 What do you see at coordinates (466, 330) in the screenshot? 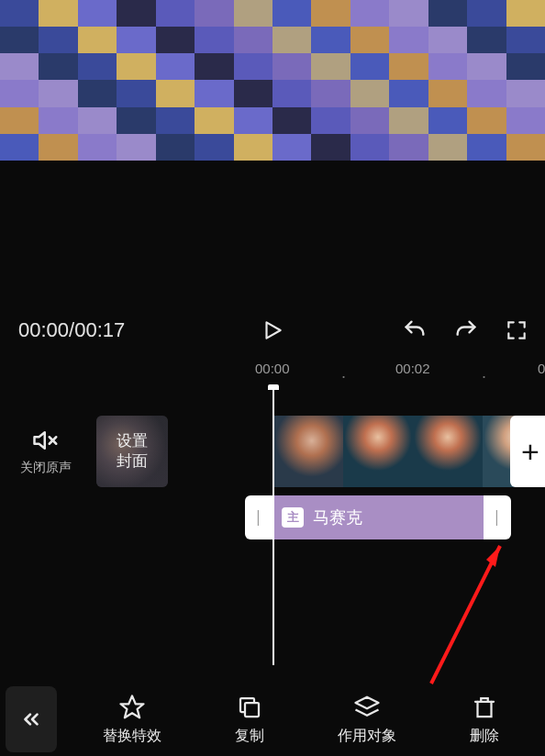
I see `redo-button` at bounding box center [466, 330].